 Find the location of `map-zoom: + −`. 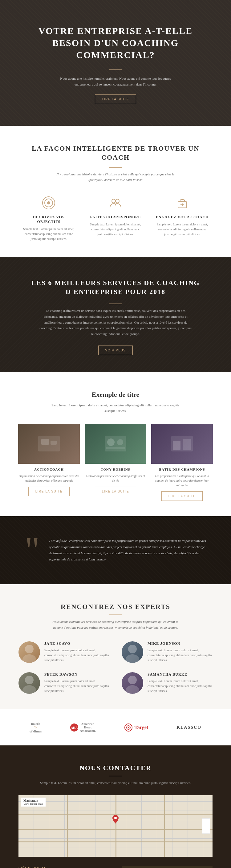

map-zoom: + − is located at coordinates (206, 826).